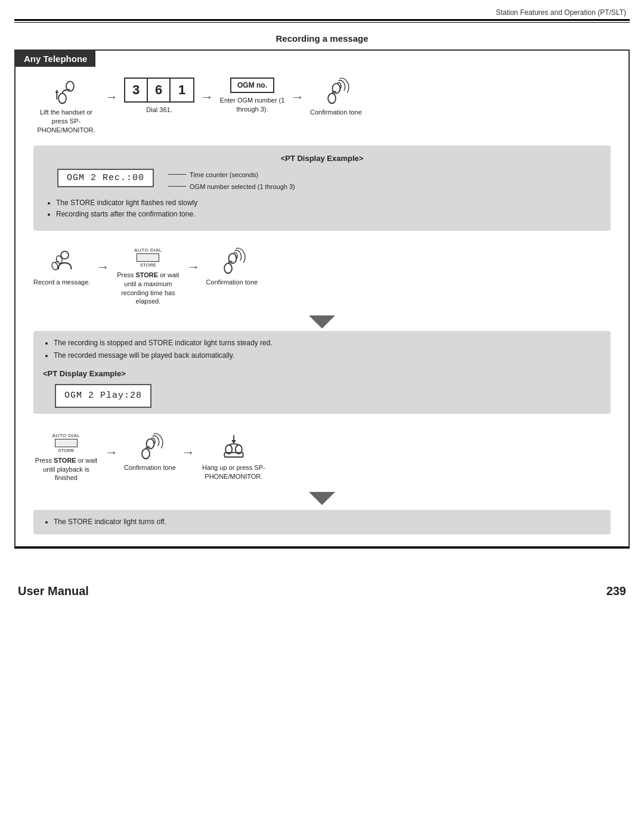 Image resolution: width=644 pixels, height=833 pixels. I want to click on step-confirm-tone-3: Confirmation tone, so click(150, 453).